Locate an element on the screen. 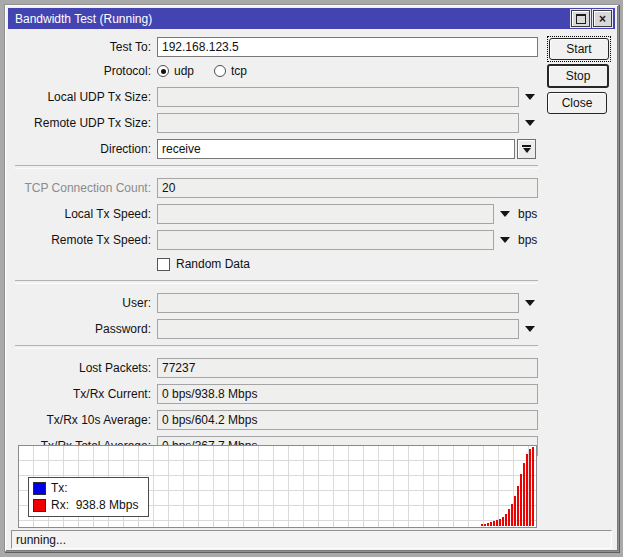 This screenshot has width=623, height=557. start-button-focus-ring: Start is located at coordinates (579, 49).